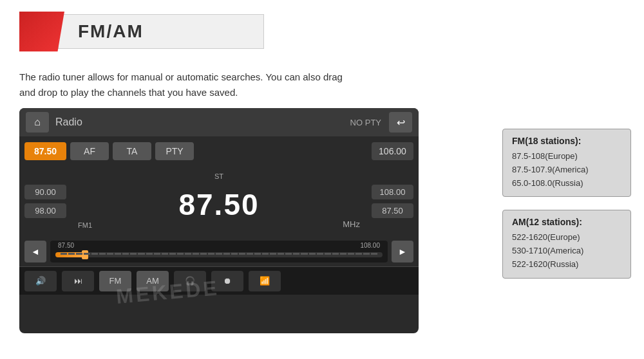  Describe the element at coordinates (115, 281) in the screenshot. I see `fm-button: FM` at that location.